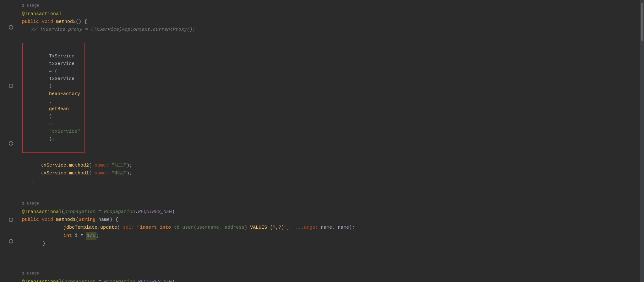  What do you see at coordinates (44, 244) in the screenshot?
I see `close-brace-2: }` at bounding box center [44, 244].